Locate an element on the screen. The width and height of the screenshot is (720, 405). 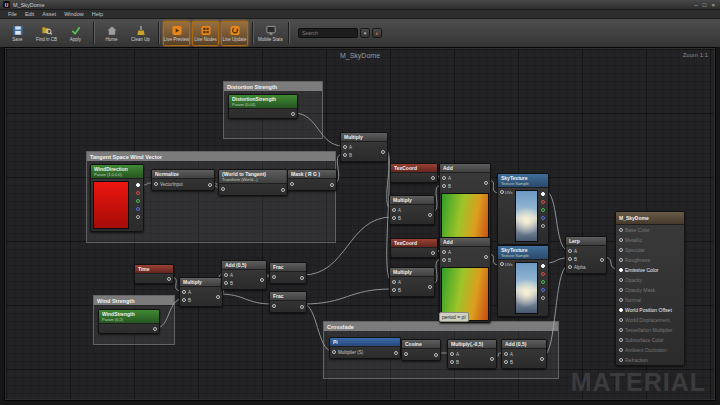
node-cosine: Cosine is located at coordinates (421, 350).